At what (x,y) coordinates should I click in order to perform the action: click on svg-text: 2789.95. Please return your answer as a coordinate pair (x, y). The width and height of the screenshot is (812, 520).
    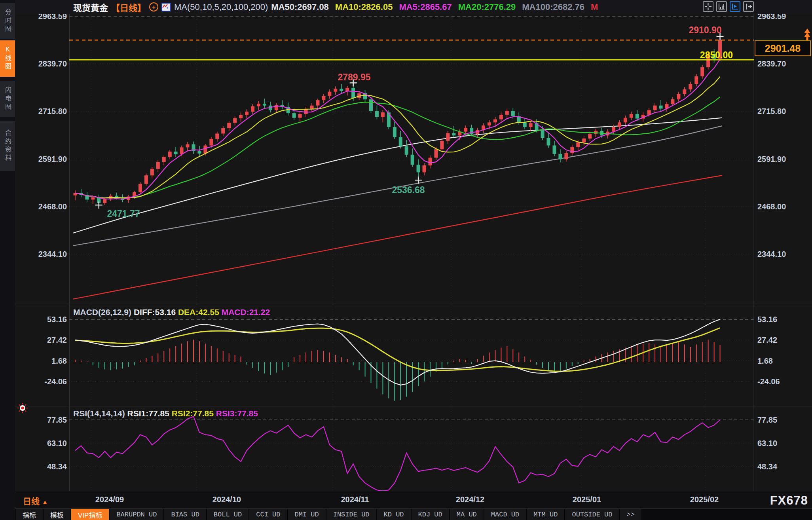
    Looking at the image, I should click on (354, 77).